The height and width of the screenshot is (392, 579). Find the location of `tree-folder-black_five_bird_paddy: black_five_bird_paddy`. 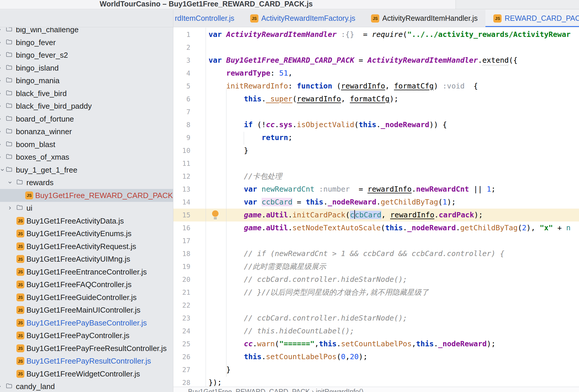

tree-folder-black_five_bird_paddy: black_five_bird_paddy is located at coordinates (87, 106).